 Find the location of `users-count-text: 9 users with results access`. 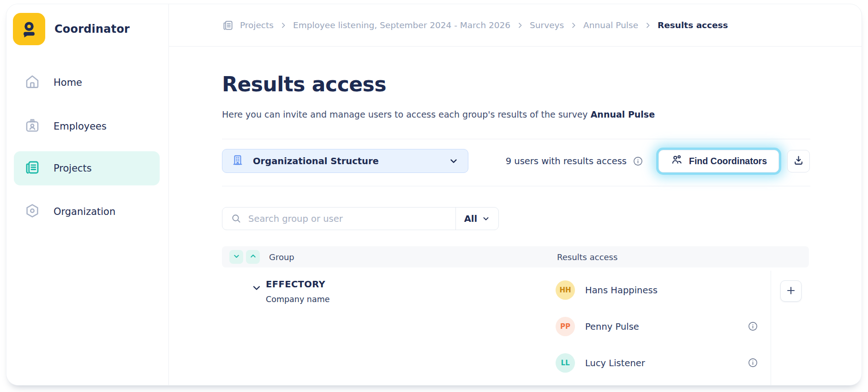

users-count-text: 9 users with results access is located at coordinates (566, 161).